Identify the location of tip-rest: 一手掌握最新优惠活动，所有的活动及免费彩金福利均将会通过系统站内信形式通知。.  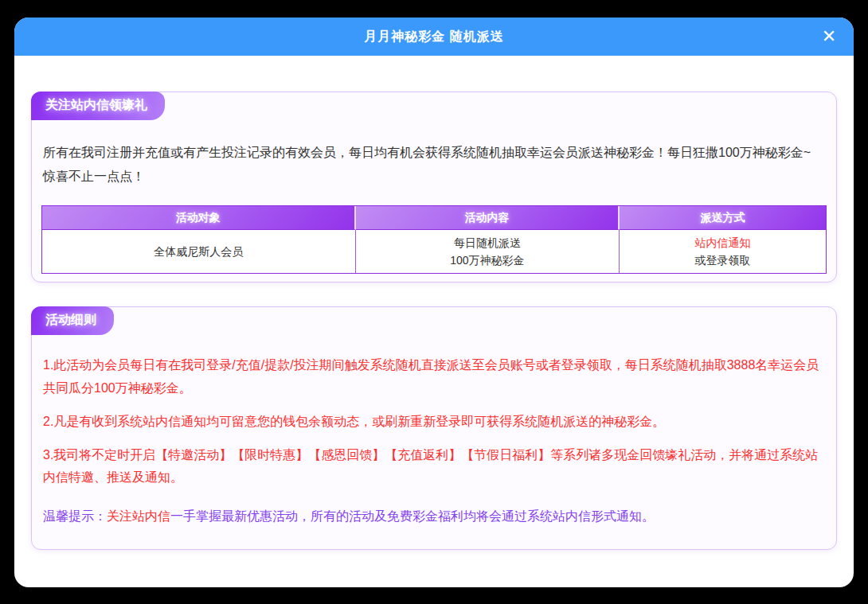
(412, 516).